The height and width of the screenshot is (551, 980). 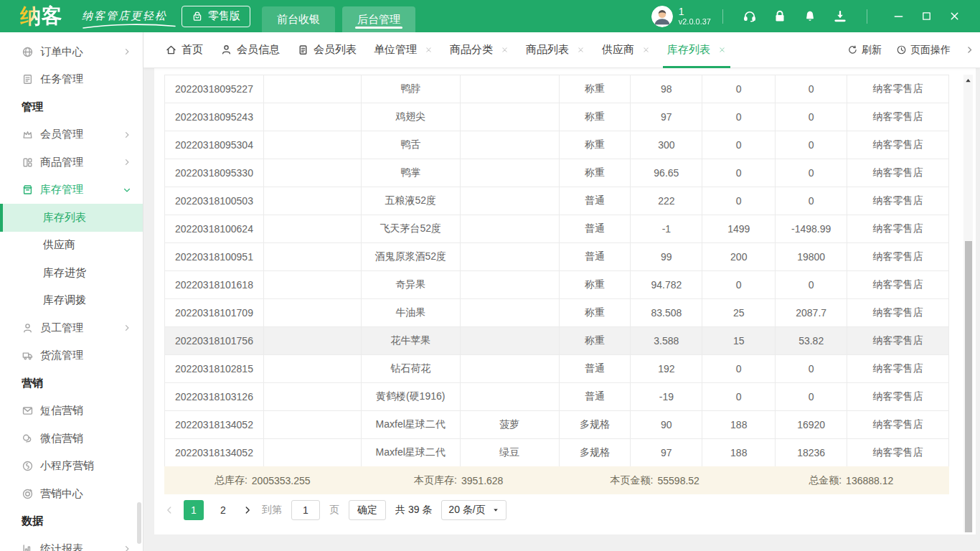 I want to click on tab-item: 会员信息, so click(x=250, y=50).